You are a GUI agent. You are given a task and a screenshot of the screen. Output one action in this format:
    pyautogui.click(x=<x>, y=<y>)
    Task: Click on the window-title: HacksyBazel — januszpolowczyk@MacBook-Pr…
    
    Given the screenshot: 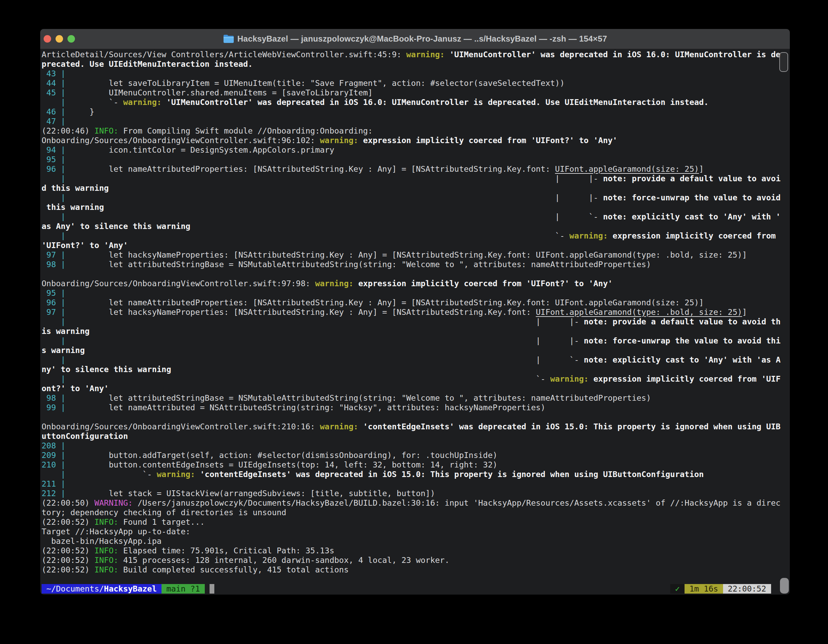 What is the action you would take?
    pyautogui.click(x=422, y=39)
    